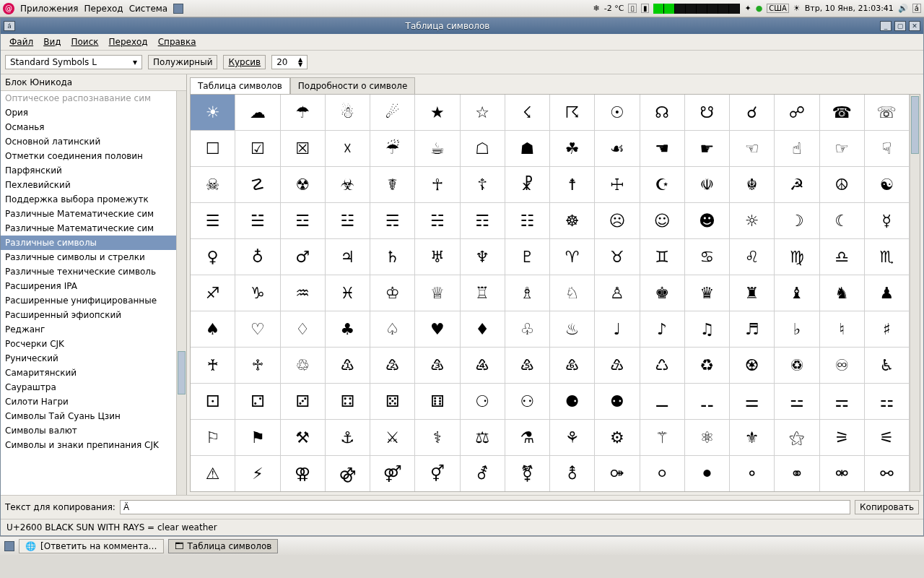 This screenshot has width=924, height=578. I want to click on char-cell: ☵, so click(437, 221).